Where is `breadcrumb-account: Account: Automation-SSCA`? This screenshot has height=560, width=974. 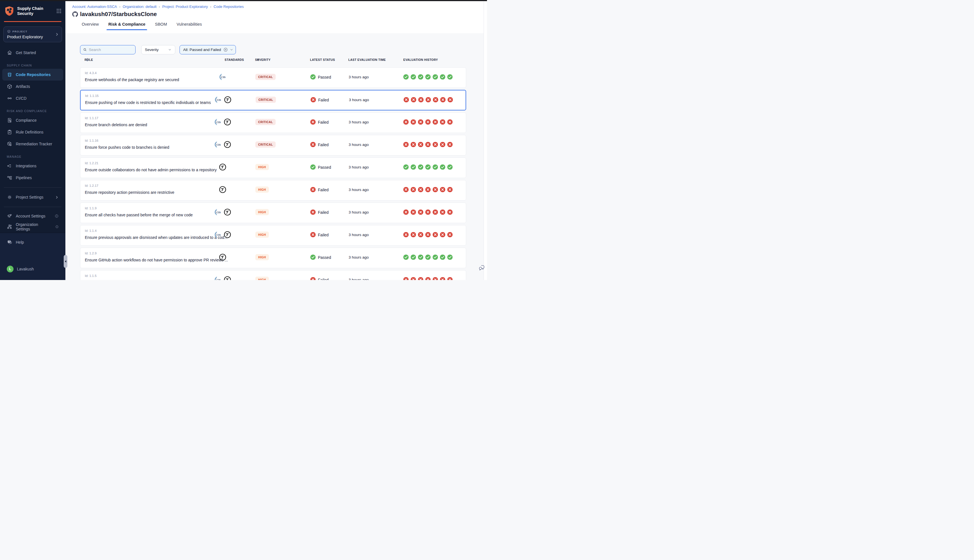 breadcrumb-account: Account: Automation-SSCA is located at coordinates (95, 7).